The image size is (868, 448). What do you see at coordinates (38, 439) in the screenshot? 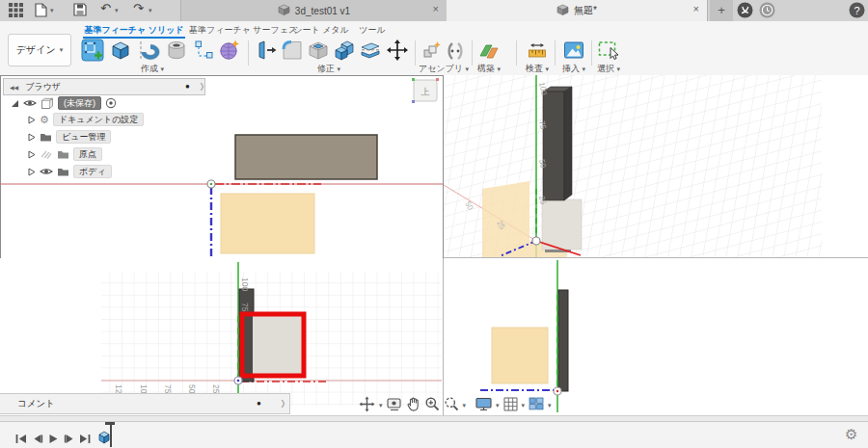
I see `step-back-button` at bounding box center [38, 439].